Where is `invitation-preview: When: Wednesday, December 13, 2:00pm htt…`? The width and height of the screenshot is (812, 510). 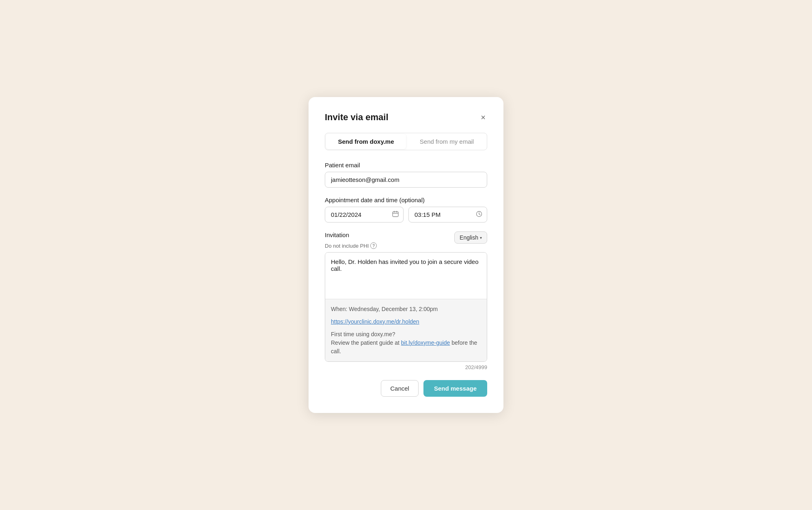 invitation-preview: When: Wednesday, December 13, 2:00pm htt… is located at coordinates (406, 330).